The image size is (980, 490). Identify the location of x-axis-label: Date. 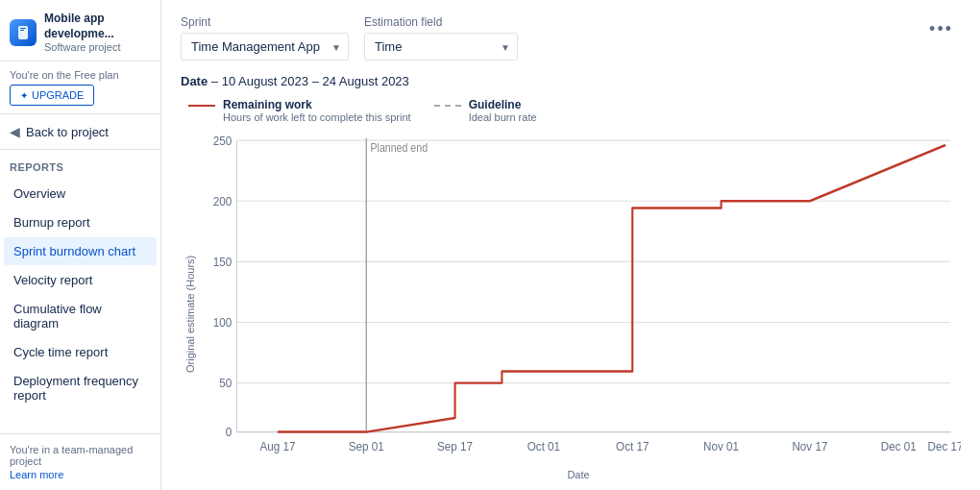
(578, 475).